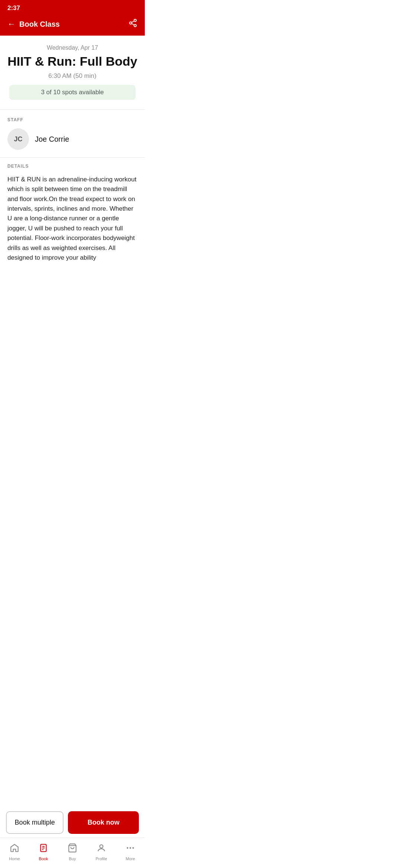 Image resolution: width=401 pixels, height=868 pixels. What do you see at coordinates (133, 24) in the screenshot?
I see `share-icon` at bounding box center [133, 24].